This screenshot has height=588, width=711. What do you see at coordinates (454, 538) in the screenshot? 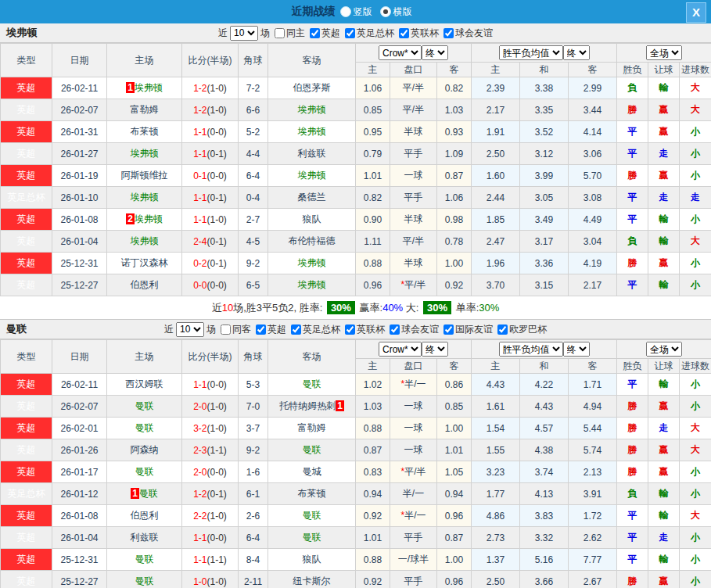
I see `odds-away-cell: 0.87` at bounding box center [454, 538].